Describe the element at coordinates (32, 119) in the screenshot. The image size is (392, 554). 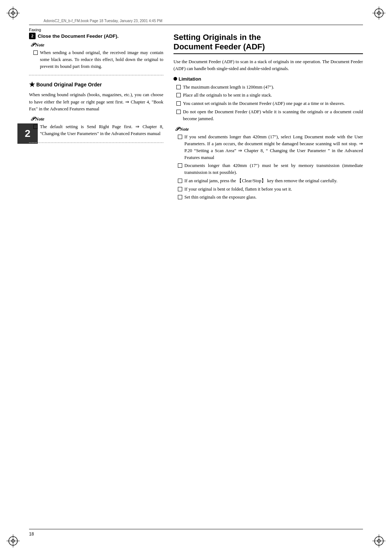
I see `note2-icon: 𝒫` at that location.